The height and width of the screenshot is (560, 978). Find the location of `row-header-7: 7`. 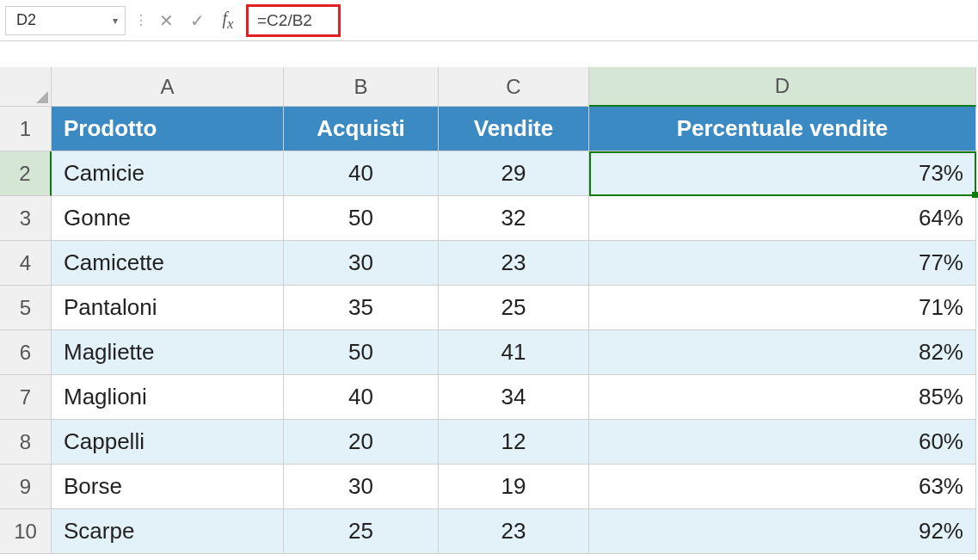

row-header-7: 7 is located at coordinates (26, 397).